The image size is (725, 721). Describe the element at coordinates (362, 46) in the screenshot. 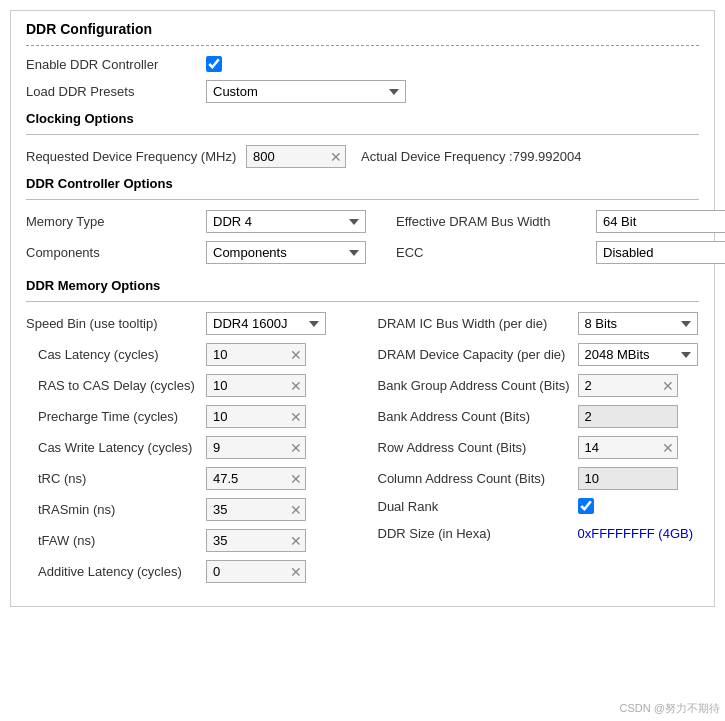

I see `top-divider` at that location.